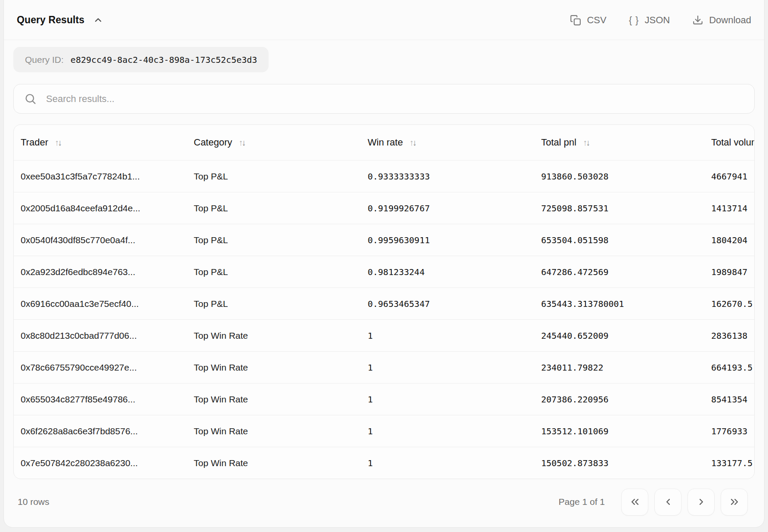 The height and width of the screenshot is (532, 768). Describe the element at coordinates (107, 463) in the screenshot. I see `cell-trader: 0x7e507842c280238a6230...` at that location.